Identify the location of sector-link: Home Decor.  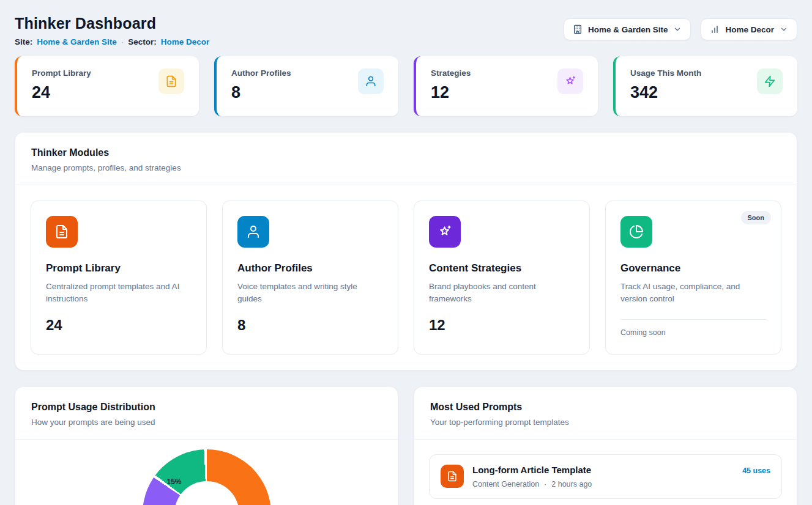
(185, 42).